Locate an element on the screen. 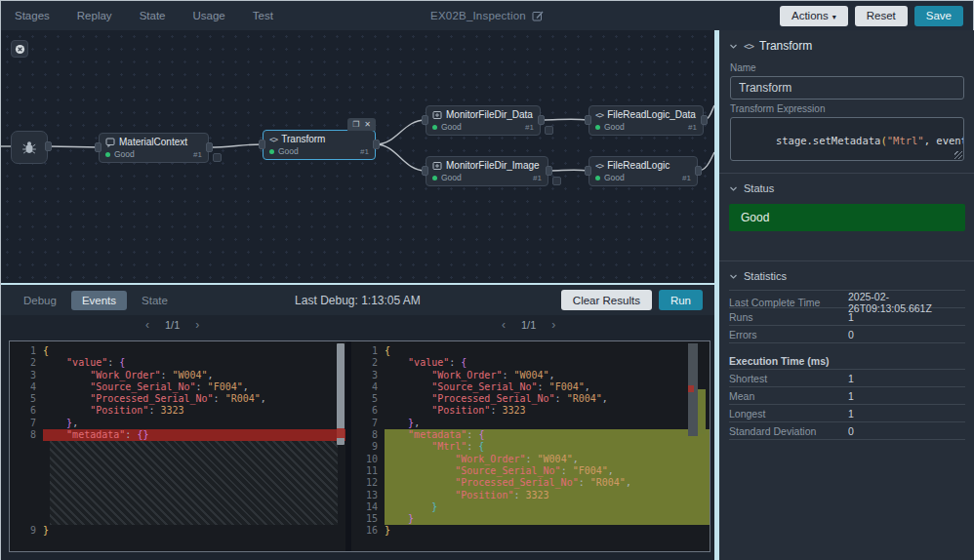 Image resolution: width=974 pixels, height=560 pixels. menu-usage: Usage is located at coordinates (209, 16).